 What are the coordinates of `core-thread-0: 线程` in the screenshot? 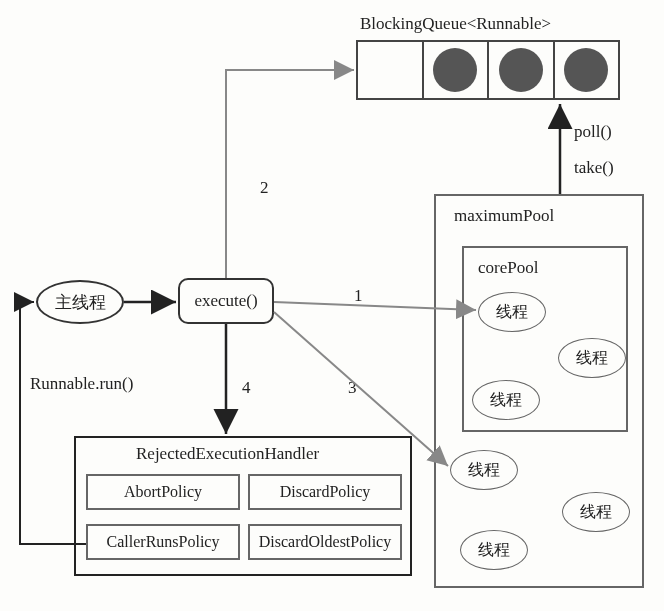 It's located at (512, 312).